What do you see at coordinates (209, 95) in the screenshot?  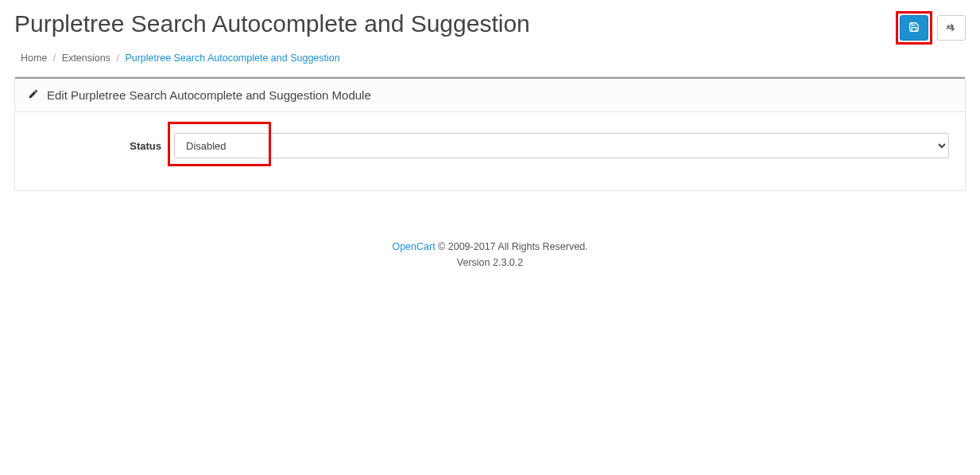 I see `panel-heading-text: Edit Purpletree Search Autocomplete and …` at bounding box center [209, 95].